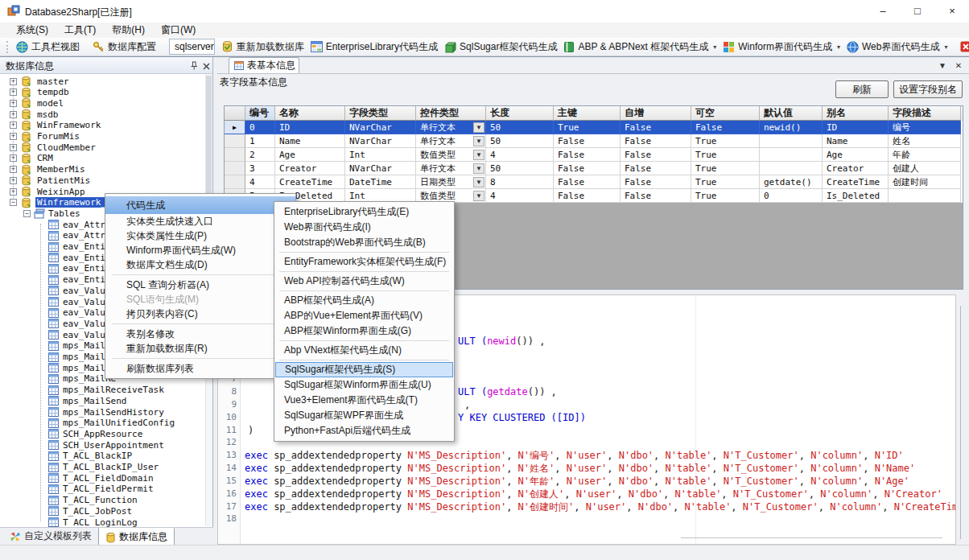 This screenshot has height=560, width=969. I want to click on context-menu-item: 刷新数据库列表, so click(200, 369).